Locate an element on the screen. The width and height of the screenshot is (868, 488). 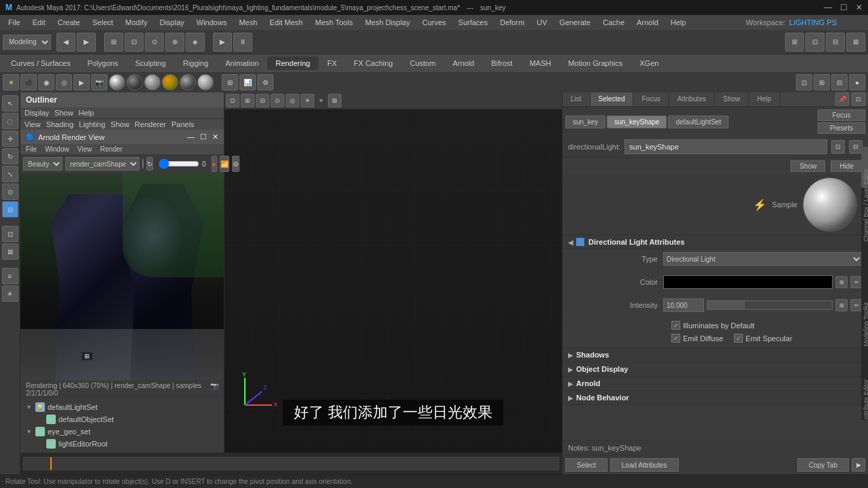
color-grid-icon: ⊞ is located at coordinates (841, 282).